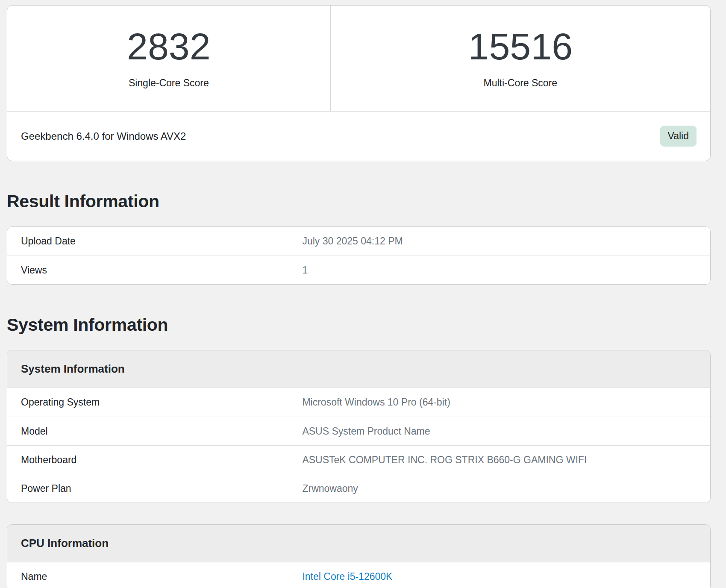 The image size is (726, 588). Describe the element at coordinates (169, 83) in the screenshot. I see `single-core-score-label: Single-Core Score` at that location.